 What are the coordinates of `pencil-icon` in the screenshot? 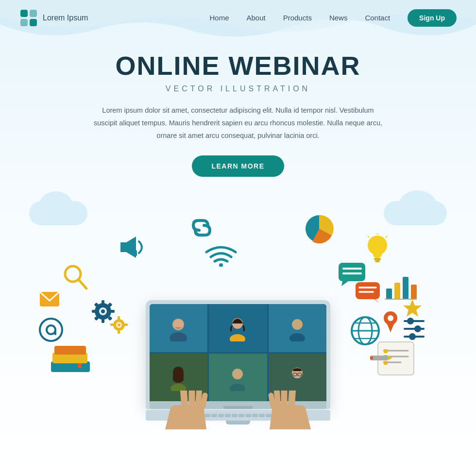 It's located at (381, 359).